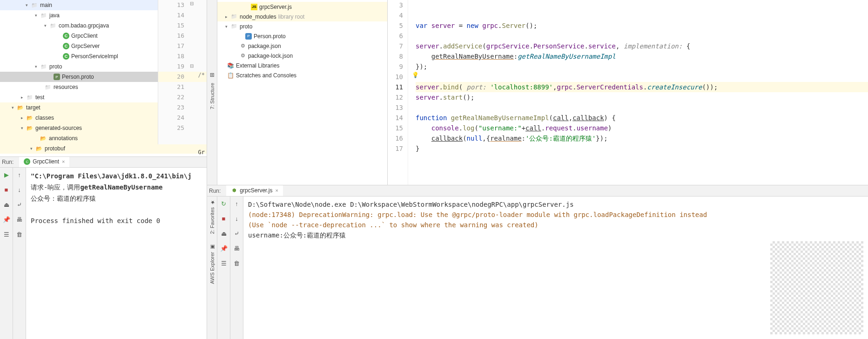 The height and width of the screenshot is (339, 868). Describe the element at coordinates (103, 149) in the screenshot. I see `tree-item: ▾protobuf` at that location.